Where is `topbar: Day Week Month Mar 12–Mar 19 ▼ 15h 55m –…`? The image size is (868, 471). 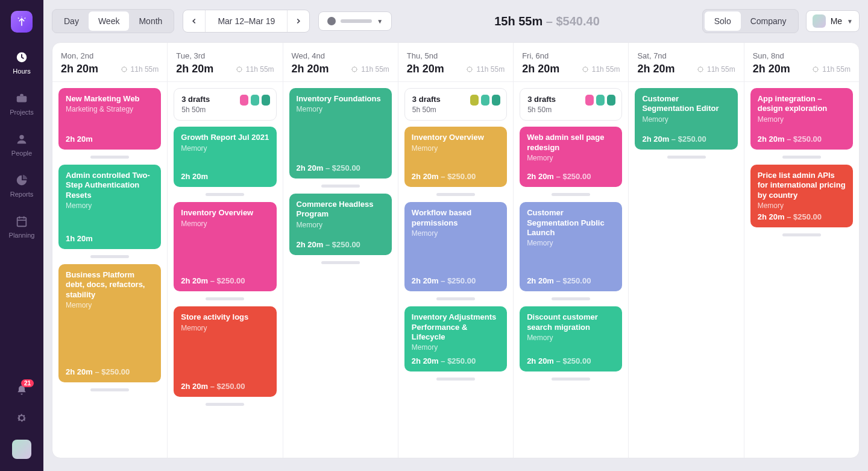 topbar: Day Week Month Mar 12–Mar 19 ▼ 15h 55m –… is located at coordinates (456, 21).